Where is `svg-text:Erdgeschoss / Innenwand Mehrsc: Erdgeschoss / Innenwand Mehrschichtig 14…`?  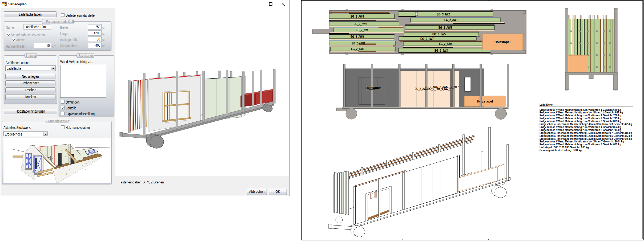
svg-text:Erdgeschoss / Innenwand Mehrsc: Erdgeschoss / Innenwand Mehrschichtig 14… is located at coordinates (586, 124).